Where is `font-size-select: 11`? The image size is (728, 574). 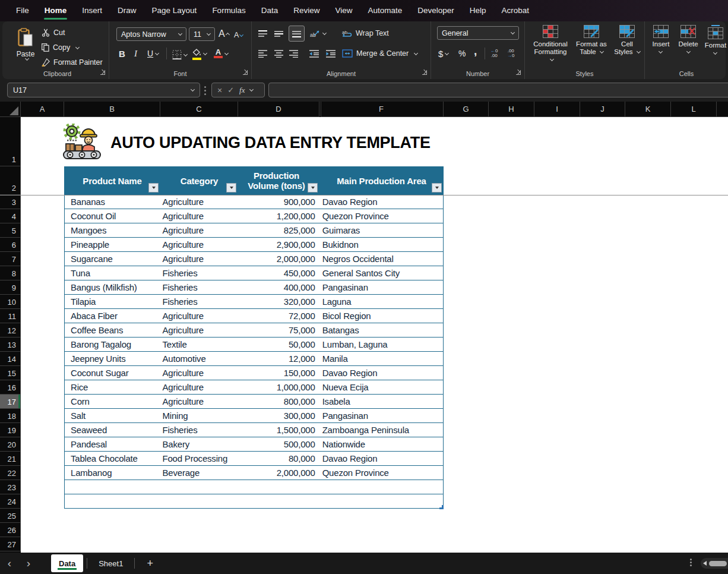
font-size-select: 11 is located at coordinates (202, 34).